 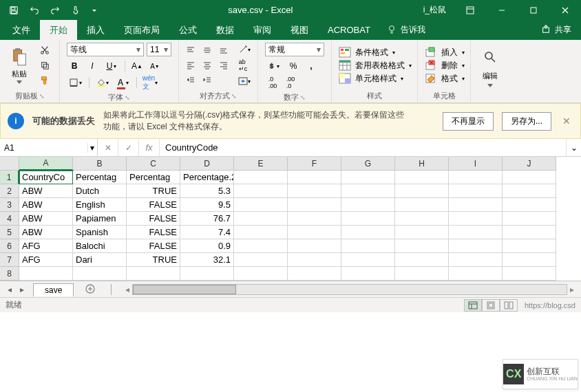 What do you see at coordinates (207, 164) in the screenshot?
I see `col-header-D: D` at bounding box center [207, 164].